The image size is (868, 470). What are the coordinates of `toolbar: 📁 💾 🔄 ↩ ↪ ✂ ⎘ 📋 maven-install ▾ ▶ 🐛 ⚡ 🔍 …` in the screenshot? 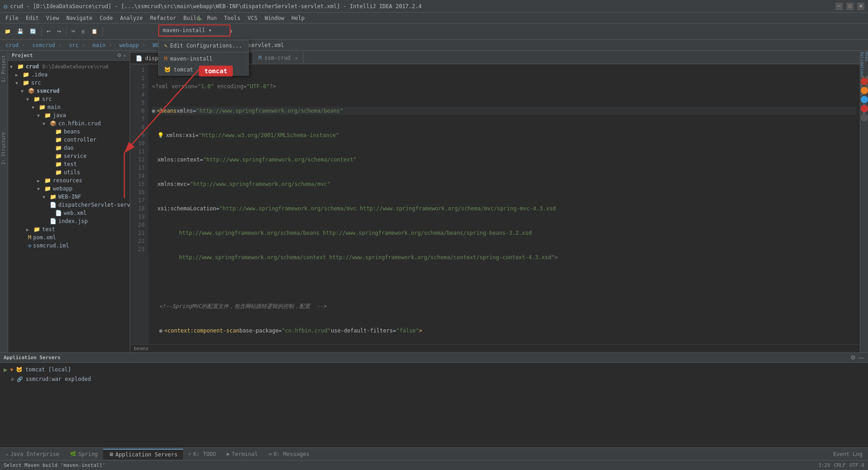 It's located at (434, 32).